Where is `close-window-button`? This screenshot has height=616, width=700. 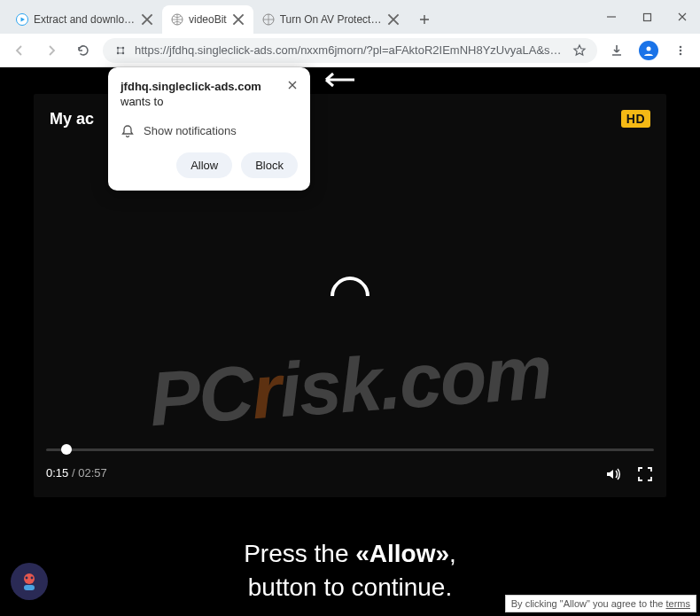 close-window-button is located at coordinates (682, 17).